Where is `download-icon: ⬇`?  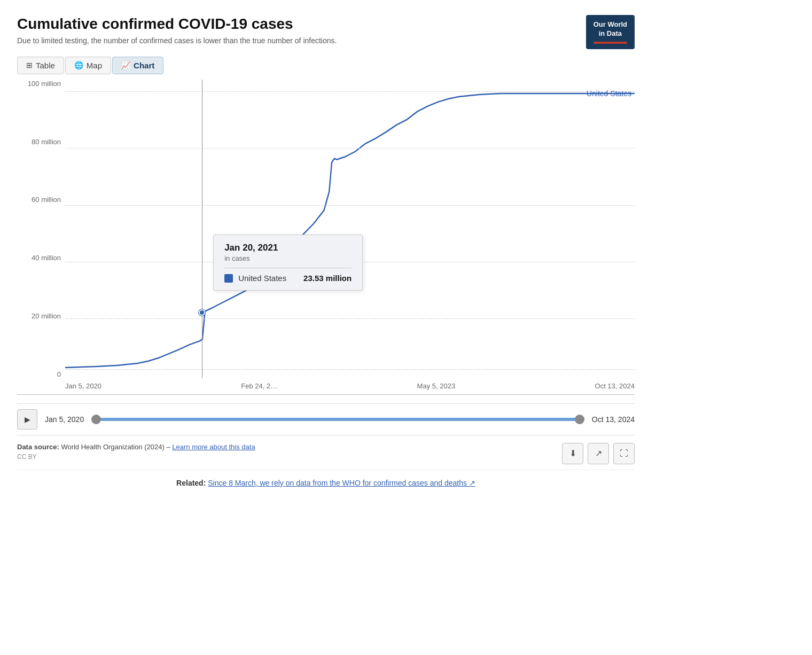 download-icon: ⬇ is located at coordinates (573, 453).